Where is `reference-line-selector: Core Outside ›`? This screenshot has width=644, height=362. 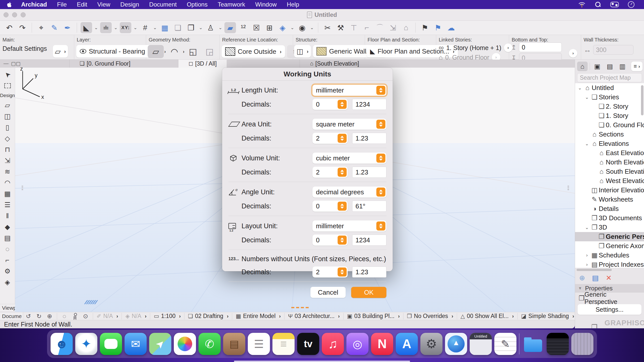 reference-line-selector: Core Outside › is located at coordinates (253, 52).